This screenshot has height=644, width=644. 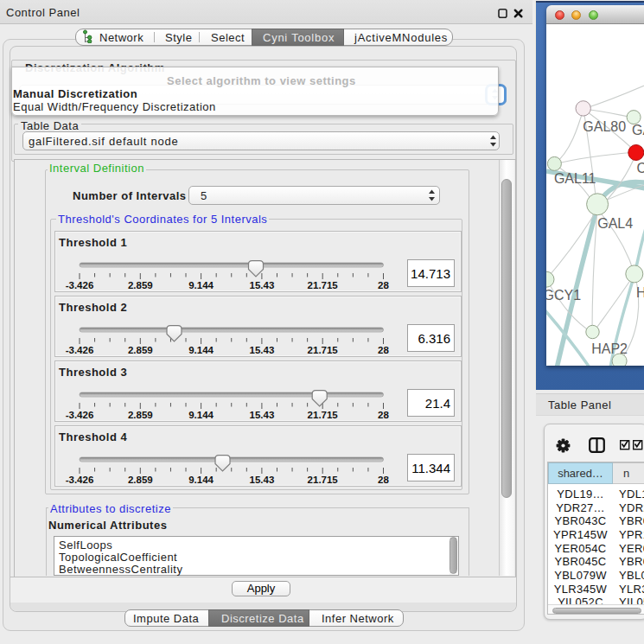 What do you see at coordinates (576, 178) in the screenshot?
I see `svg-text: GAL11` at bounding box center [576, 178].